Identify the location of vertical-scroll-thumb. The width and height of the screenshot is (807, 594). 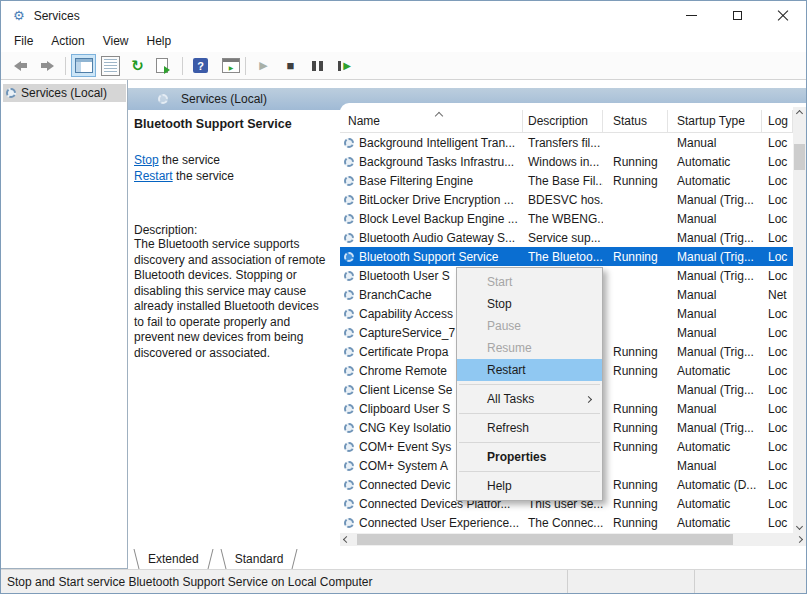
(800, 157).